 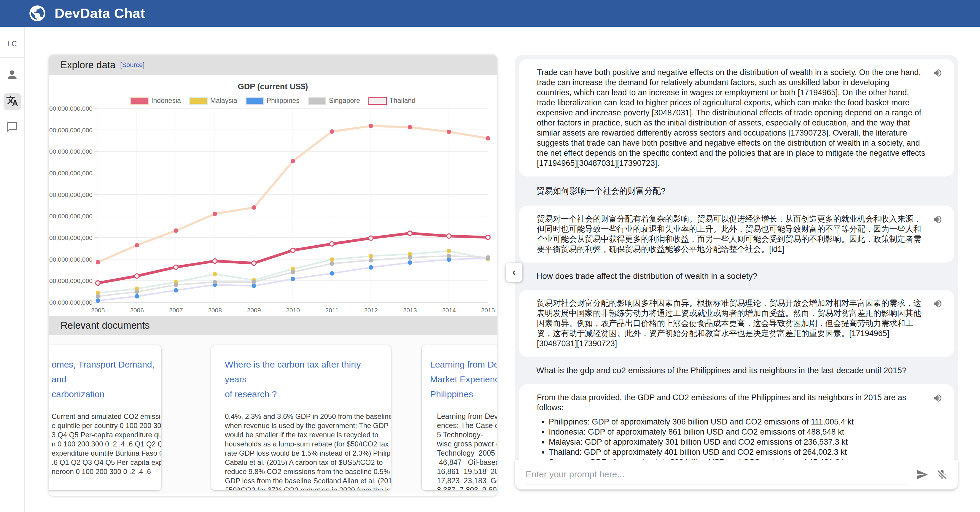 What do you see at coordinates (98, 310) in the screenshot?
I see `svg-text: 2005` at bounding box center [98, 310].